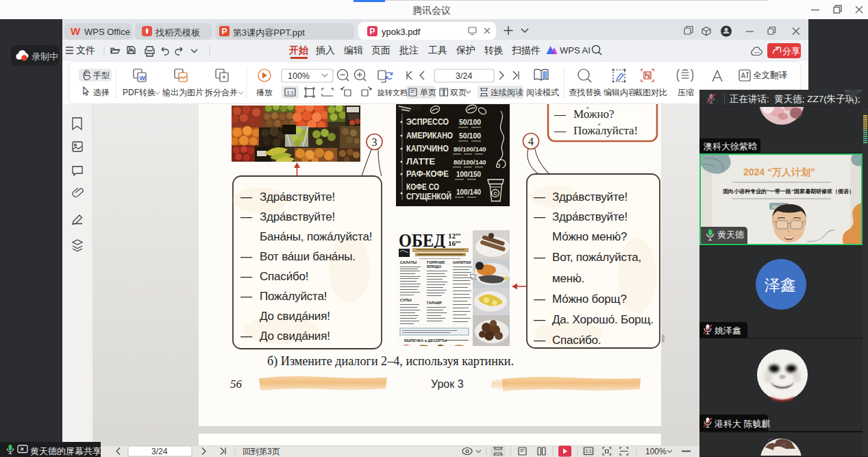  What do you see at coordinates (426, 341) in the screenshot?
I see `svg-text: ВЫПЕЧКА и ДЕСЕРТЫ` at bounding box center [426, 341].